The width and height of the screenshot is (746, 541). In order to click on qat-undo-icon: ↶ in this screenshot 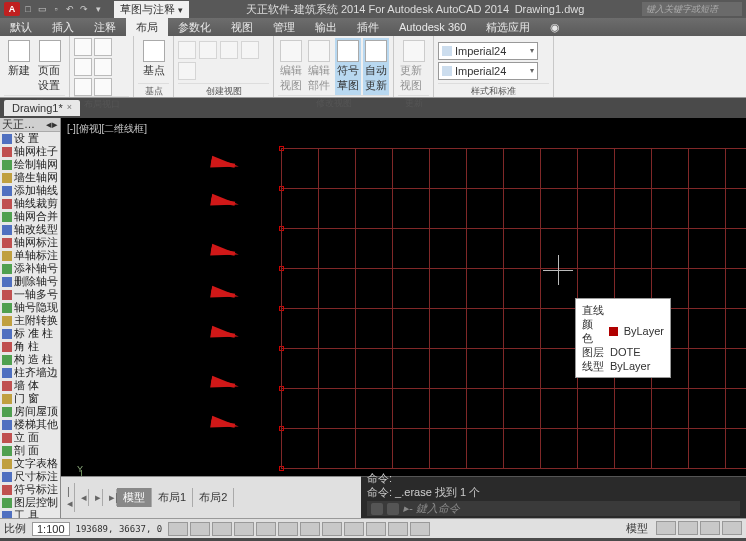, I will do `click(70, 9)`.